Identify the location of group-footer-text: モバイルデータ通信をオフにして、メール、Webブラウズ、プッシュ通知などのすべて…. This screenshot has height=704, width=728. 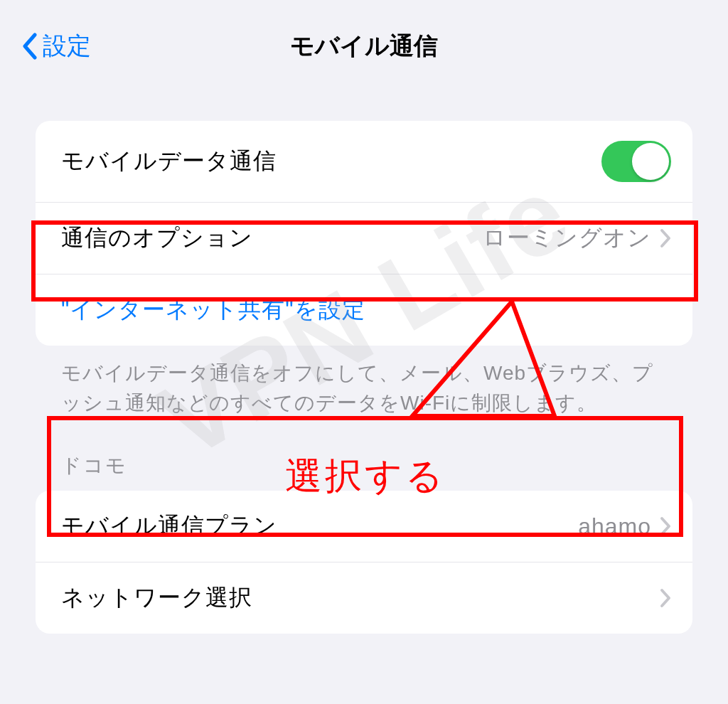
(364, 388).